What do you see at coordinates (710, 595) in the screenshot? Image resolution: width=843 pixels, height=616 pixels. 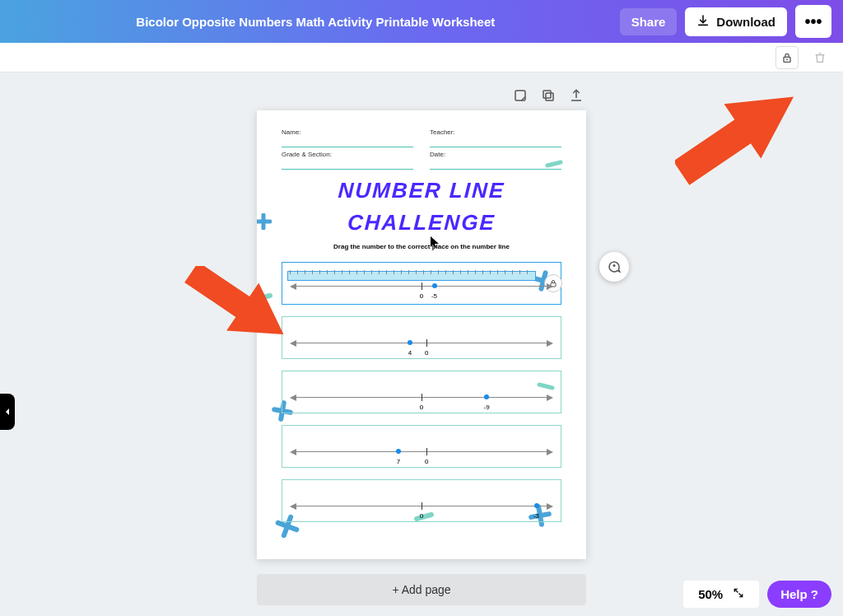 I see `zoom-label: 50%` at bounding box center [710, 595].